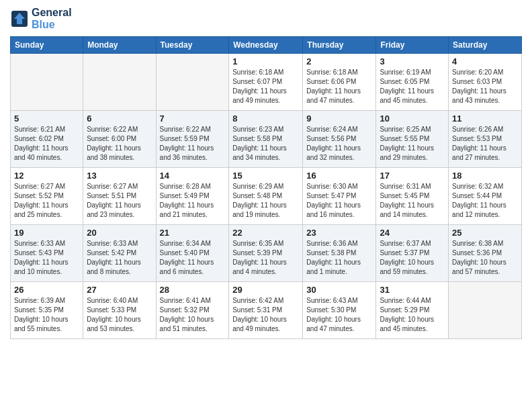 Image resolution: width=532 pixels, height=411 pixels. I want to click on day-info: Sunrise: 6:38 AM Sunset: 5:36 PM Dayligh…, so click(485, 258).